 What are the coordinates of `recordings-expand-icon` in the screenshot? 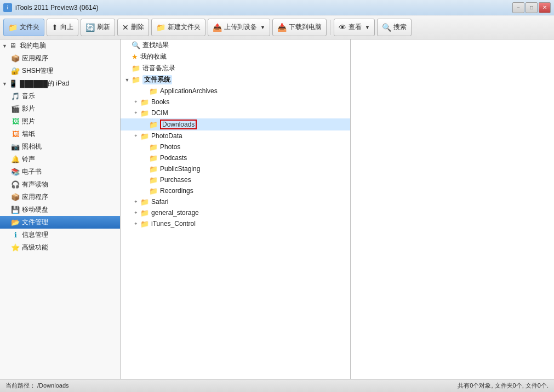 It's located at (145, 191).